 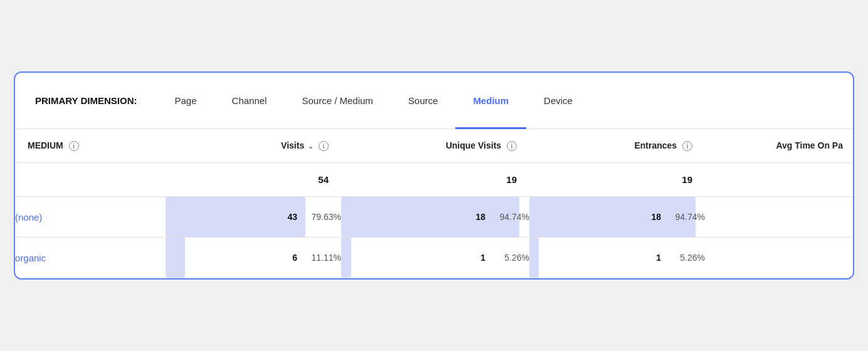 What do you see at coordinates (87, 100) in the screenshot?
I see `primary-dimension-label: PRIMARY DIMENSION:` at bounding box center [87, 100].